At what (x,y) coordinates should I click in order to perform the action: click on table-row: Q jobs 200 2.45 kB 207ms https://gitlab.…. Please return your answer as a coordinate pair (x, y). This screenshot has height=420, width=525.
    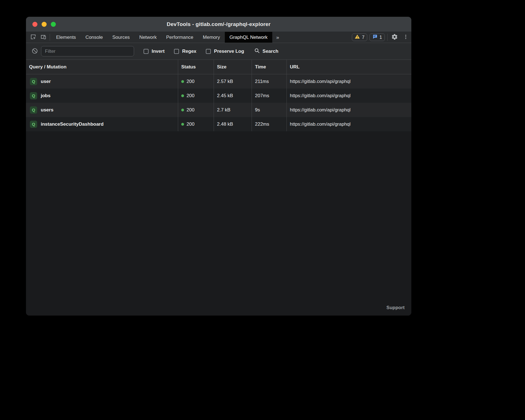
    Looking at the image, I should click on (219, 96).